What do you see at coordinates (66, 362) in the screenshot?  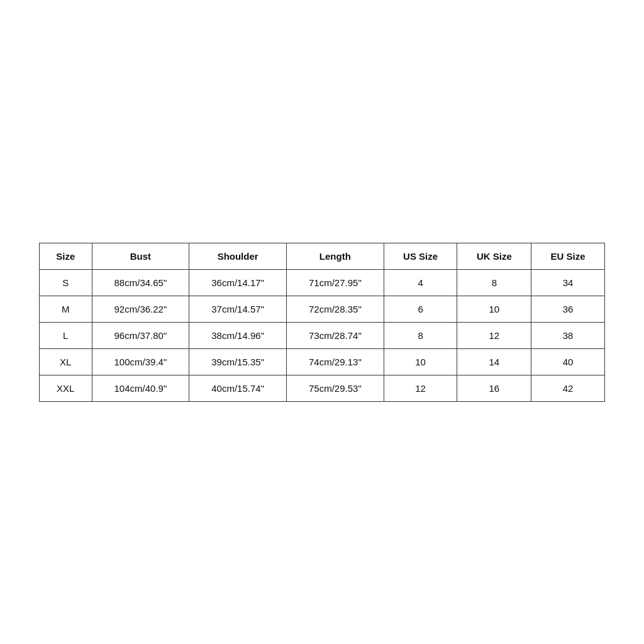 I see `cell-size: XL` at bounding box center [66, 362].